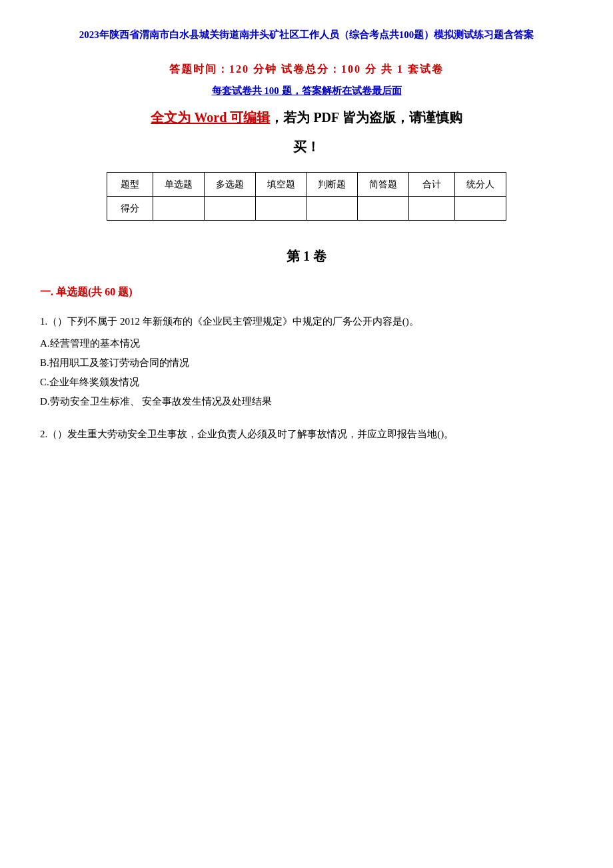 This screenshot has width=613, height=868. What do you see at coordinates (281, 185) in the screenshot?
I see `cell-fill-blank: 填空题` at bounding box center [281, 185].